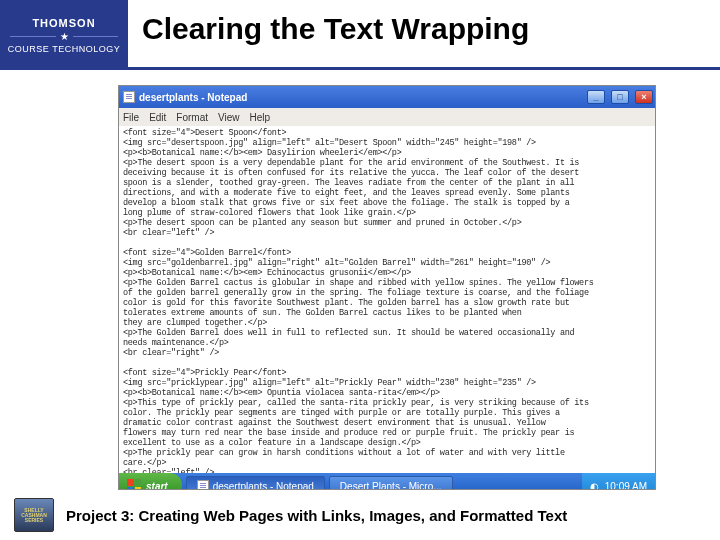 The width and height of the screenshot is (720, 540). What do you see at coordinates (644, 97) in the screenshot?
I see `close-button: ×` at bounding box center [644, 97].